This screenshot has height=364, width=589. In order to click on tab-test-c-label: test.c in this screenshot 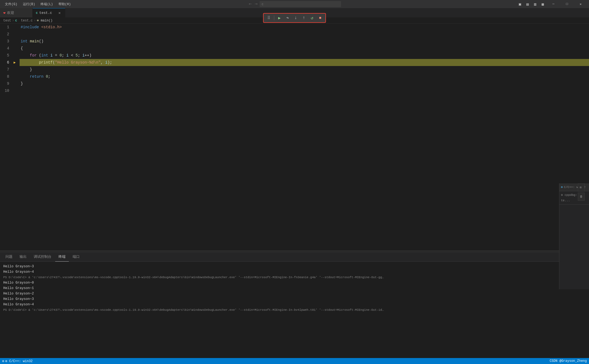, I will do `click(46, 13)`.